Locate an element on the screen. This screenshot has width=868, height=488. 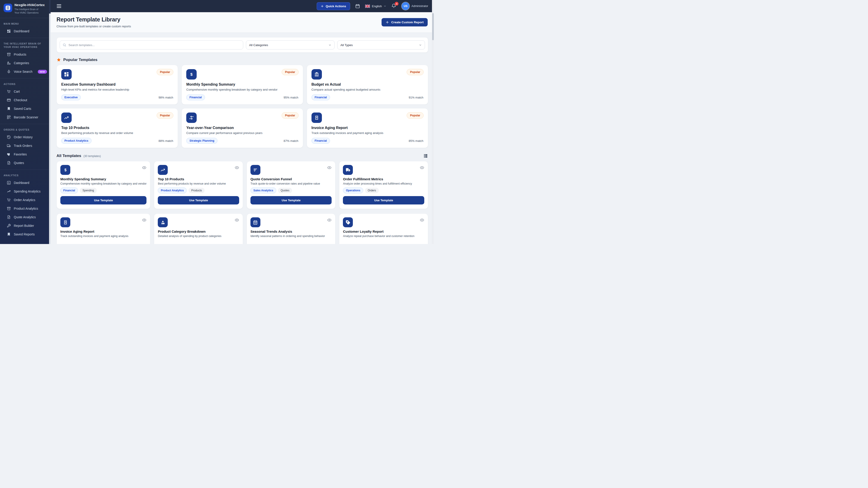
category-tag: Executive is located at coordinates (71, 97).